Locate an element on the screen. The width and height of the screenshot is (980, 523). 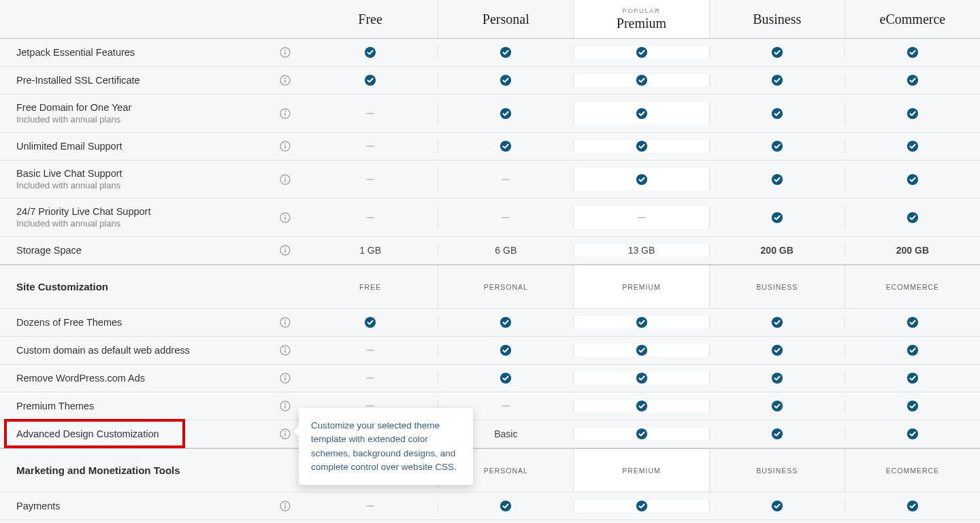
plan-header-business: Business is located at coordinates (777, 19).